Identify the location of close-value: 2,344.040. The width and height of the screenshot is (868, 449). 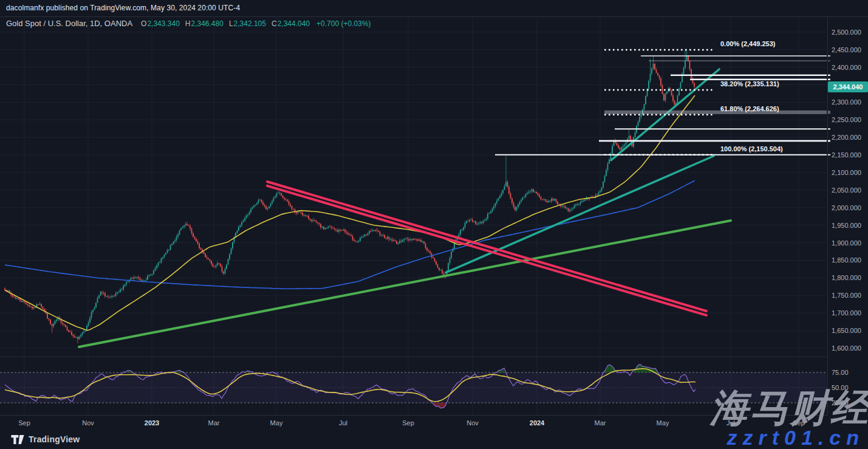
(294, 24).